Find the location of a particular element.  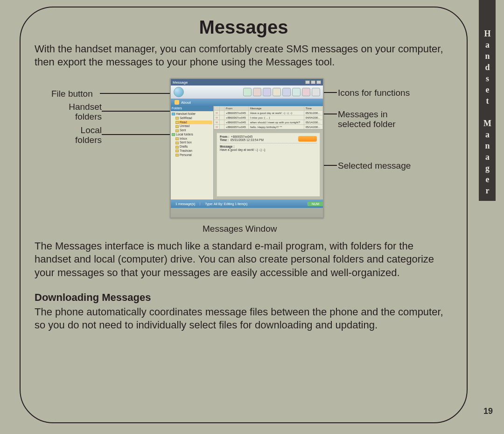

intro-paragraph: With the handset manager, you can comfor… is located at coordinates (244, 56).